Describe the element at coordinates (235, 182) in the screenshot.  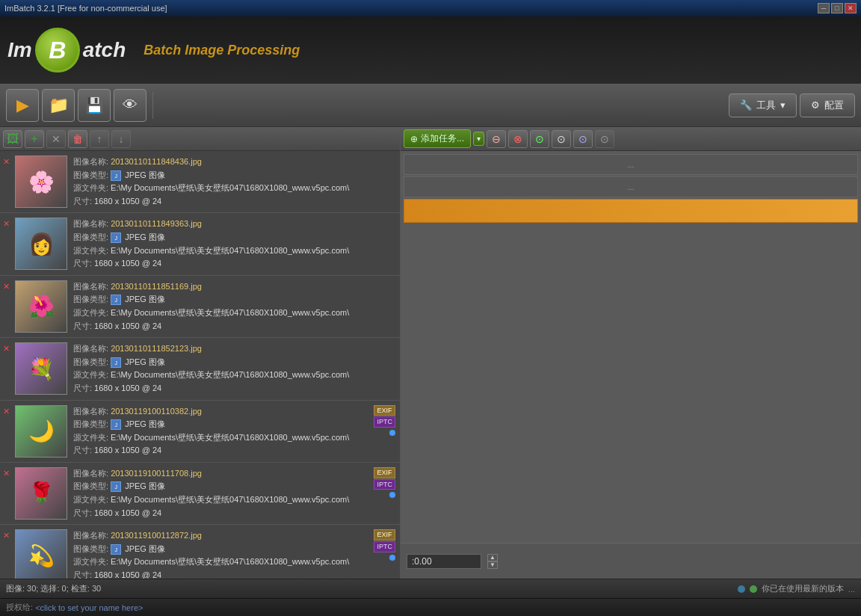
I see `item-info: 图像名称: 20130110111848436.jpg 图像类型: J JPEG…` at that location.